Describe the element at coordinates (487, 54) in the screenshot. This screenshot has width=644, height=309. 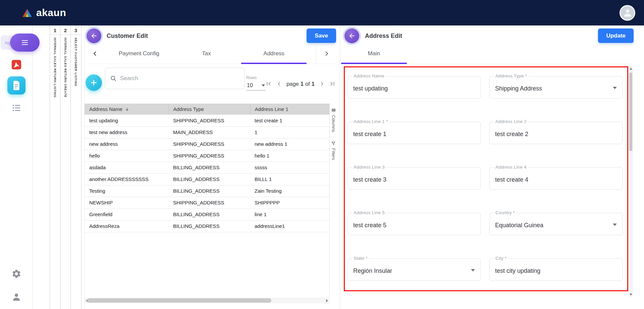
I see `address-tabs: Main` at that location.